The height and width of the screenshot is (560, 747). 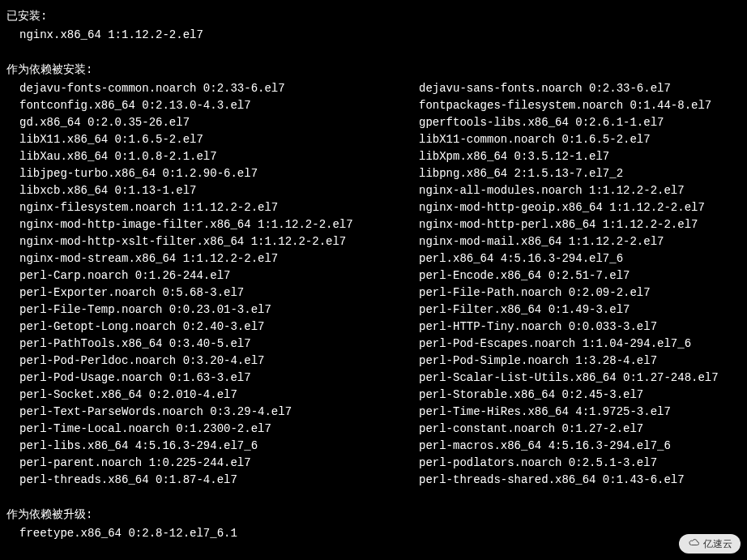 What do you see at coordinates (580, 276) in the screenshot?
I see `package-entry: perl-Encode.x86_64 0:2.51-7.el7` at bounding box center [580, 276].